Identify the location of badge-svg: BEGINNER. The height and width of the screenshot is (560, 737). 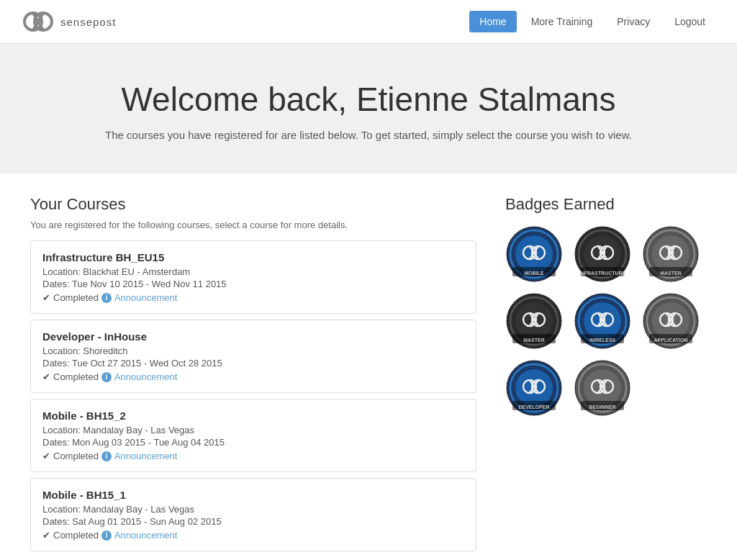
(602, 388).